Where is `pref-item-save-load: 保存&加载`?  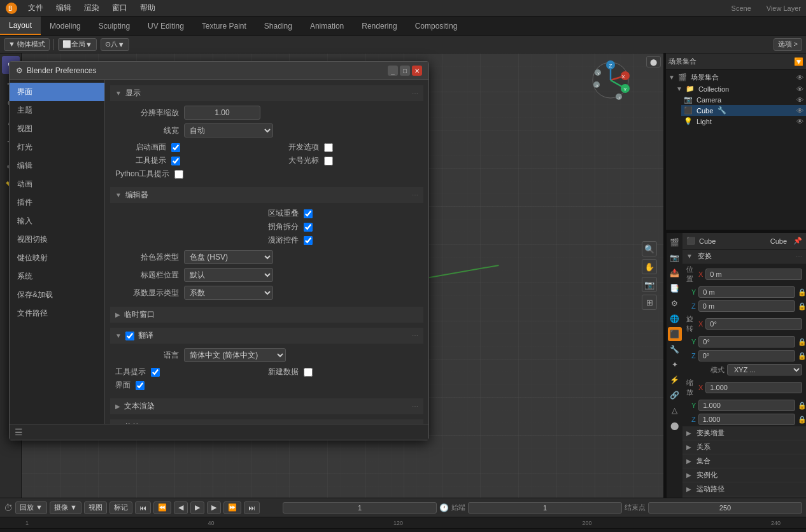
pref-item-save-load: 保存&加载 is located at coordinates (57, 295).